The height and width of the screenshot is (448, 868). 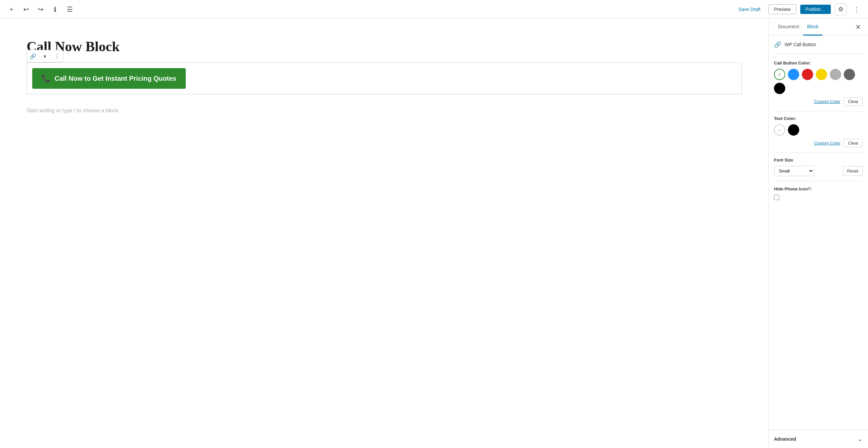 I want to click on block-edit-button: 🔗, so click(x=33, y=56).